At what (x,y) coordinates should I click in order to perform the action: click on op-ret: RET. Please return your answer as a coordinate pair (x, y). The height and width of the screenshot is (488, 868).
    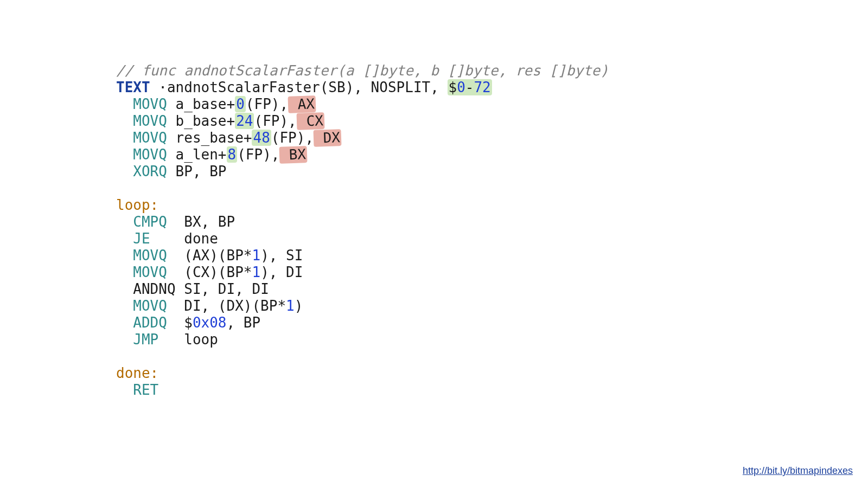
    Looking at the image, I should click on (145, 390).